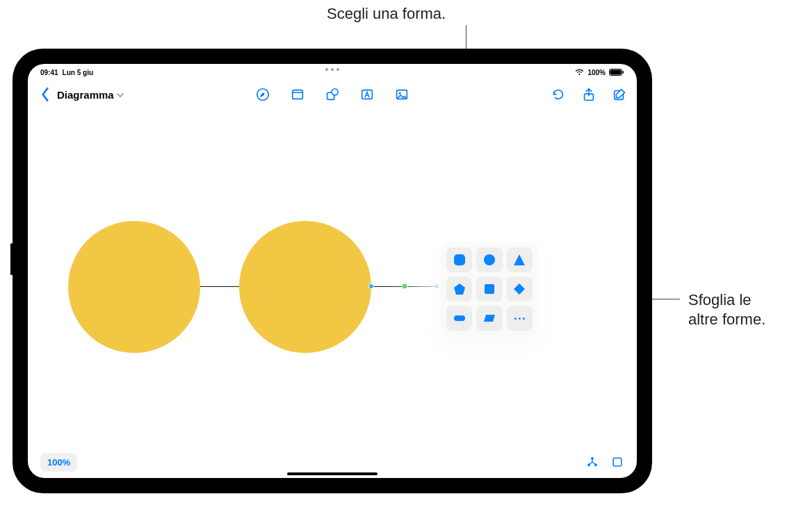 The height and width of the screenshot is (519, 812). I want to click on shape-option-more, so click(520, 318).